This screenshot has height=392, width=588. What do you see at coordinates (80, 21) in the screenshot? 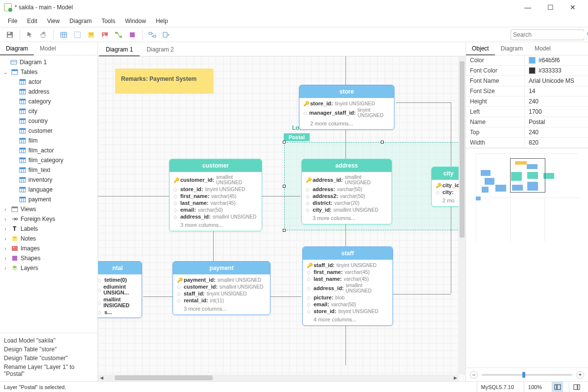
I see `menu-diagram: Diagram` at bounding box center [80, 21].